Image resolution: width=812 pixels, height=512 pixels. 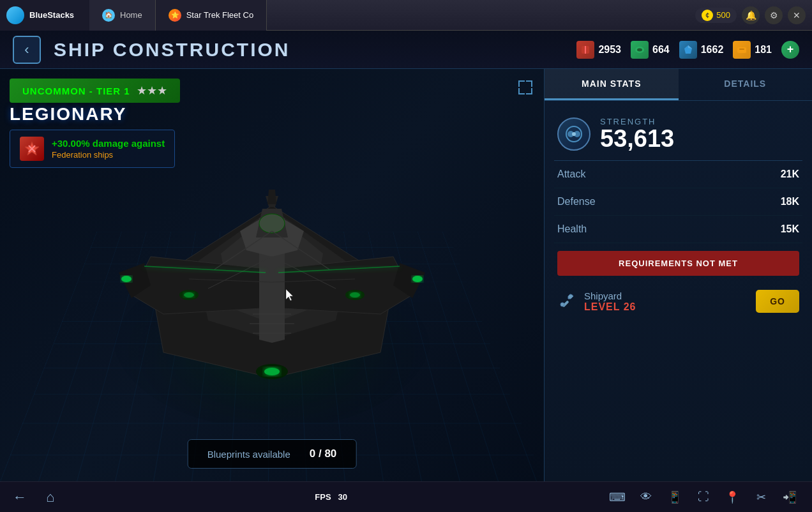 What do you see at coordinates (175, 15) in the screenshot?
I see `game-tab-icon: ⭐` at bounding box center [175, 15].